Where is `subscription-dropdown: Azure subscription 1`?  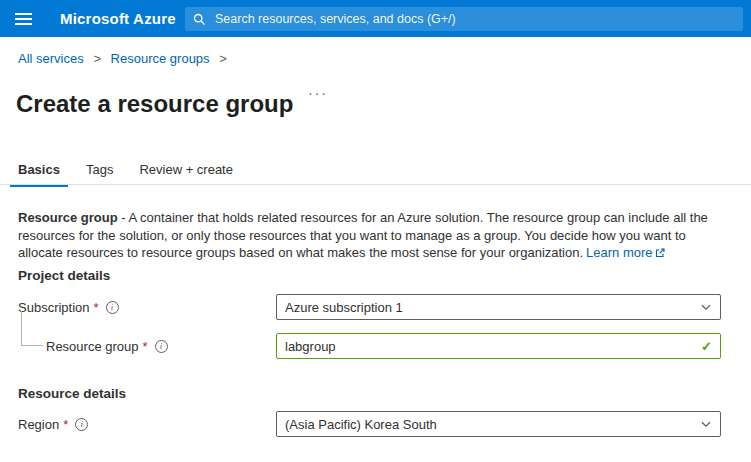 subscription-dropdown: Azure subscription 1 is located at coordinates (498, 307).